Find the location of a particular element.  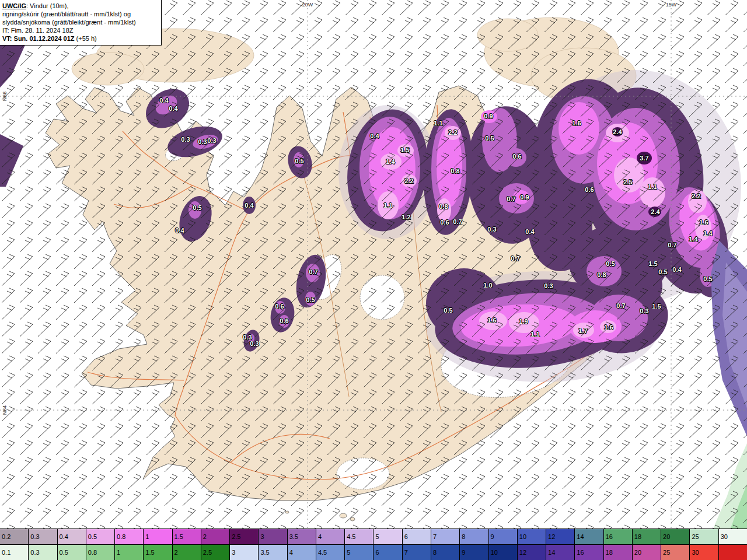

scalebar-sleet-snow: 0.20.30.40.50.811.522.533.544.5567891012… is located at coordinates (374, 537).